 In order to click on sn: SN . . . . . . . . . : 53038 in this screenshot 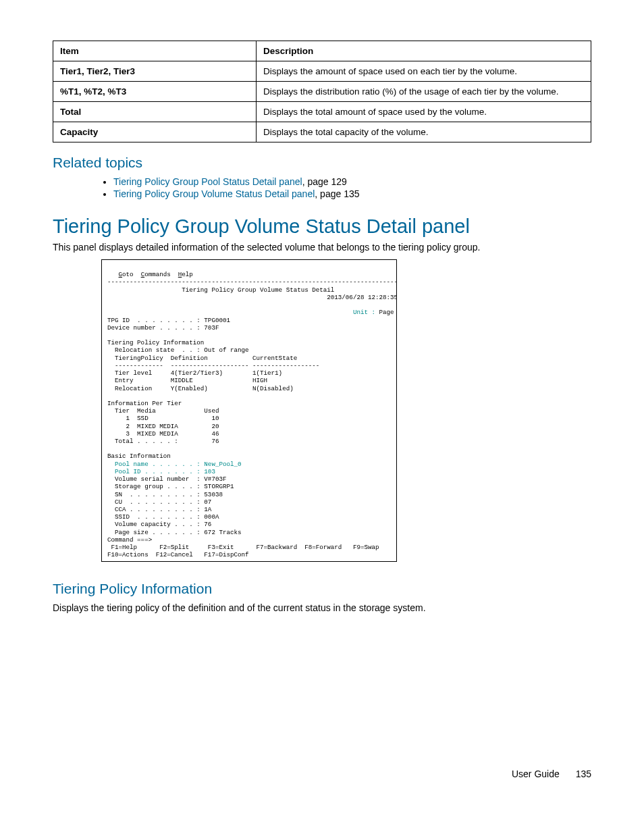, I will do `click(165, 494)`.